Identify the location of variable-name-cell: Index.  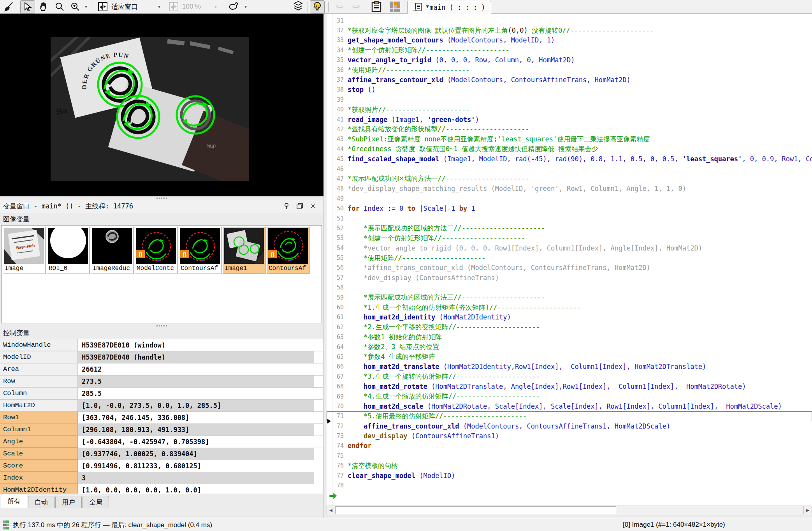
(39, 478).